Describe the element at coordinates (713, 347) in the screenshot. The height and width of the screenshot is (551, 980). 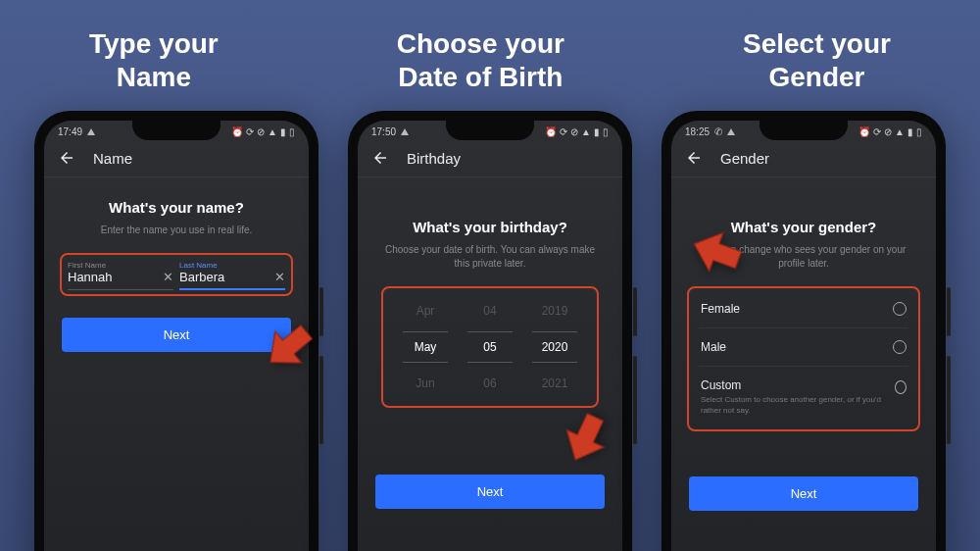
I see `gender-label: Male` at that location.